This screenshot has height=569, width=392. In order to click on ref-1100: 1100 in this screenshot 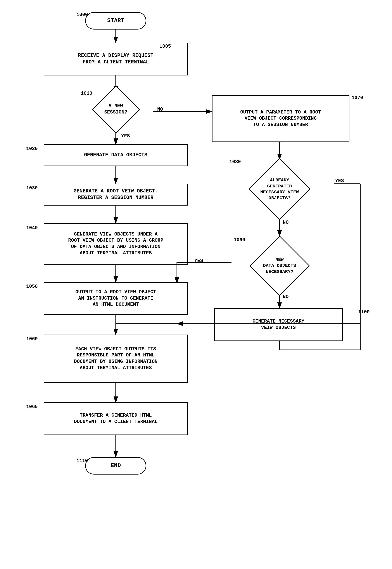, I will do `click(364, 312)`.